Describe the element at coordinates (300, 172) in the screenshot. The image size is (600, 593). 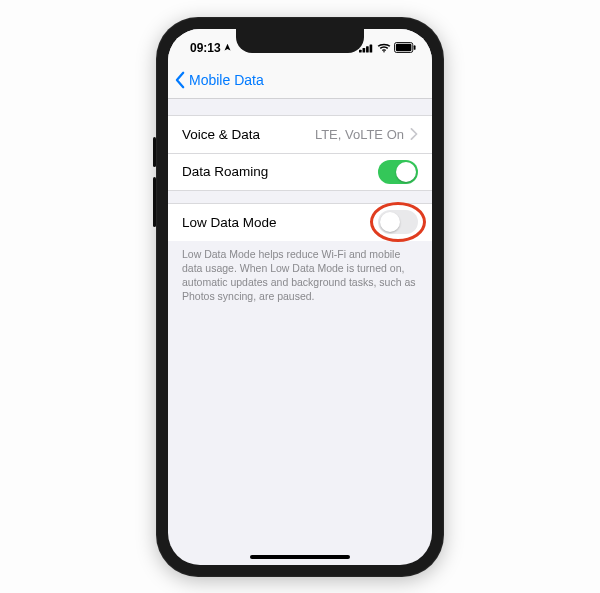
I see `data-roaming-cell: Data Roaming` at that location.